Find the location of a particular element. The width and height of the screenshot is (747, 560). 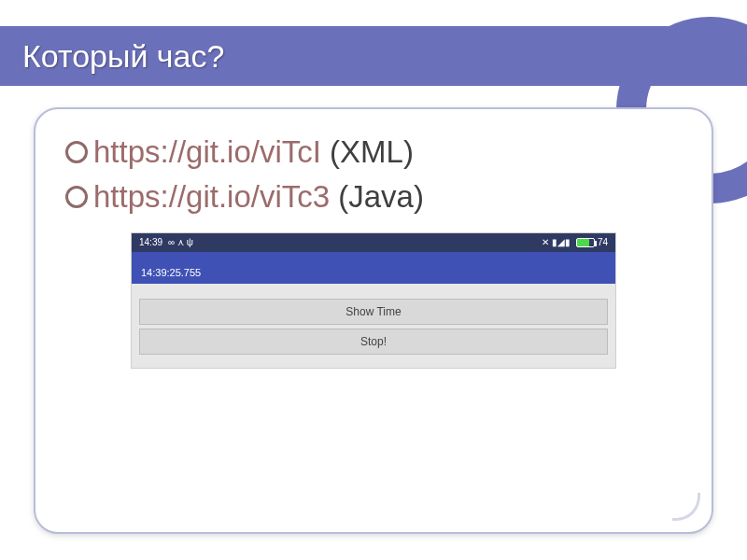

appbar-time-label: 14:39:25.755 is located at coordinates (171, 273).